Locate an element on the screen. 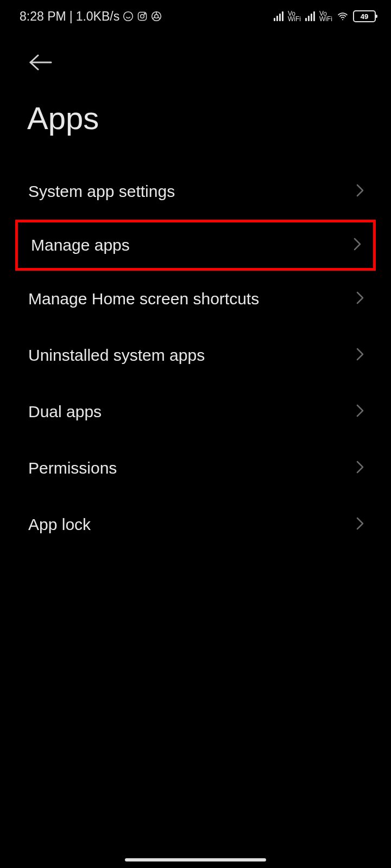 Image resolution: width=391 pixels, height=868 pixels. status-left: 8:28 PM | 1.0KB/s is located at coordinates (91, 16).